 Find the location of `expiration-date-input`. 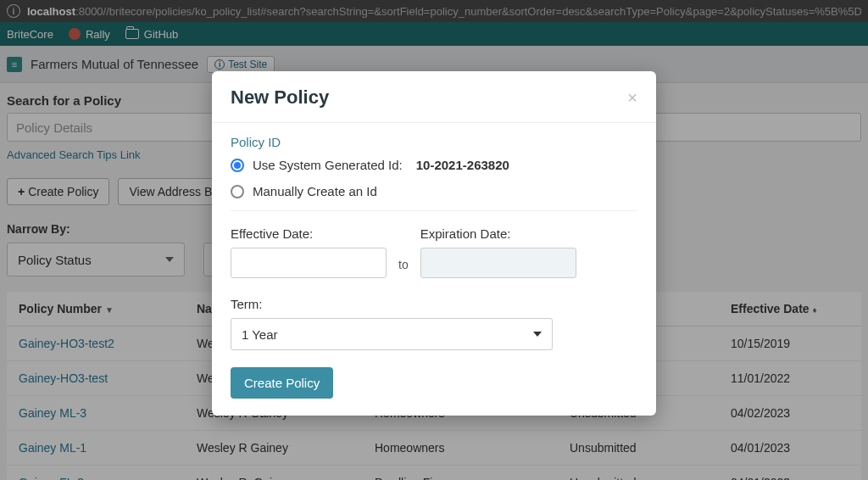

expiration-date-input is located at coordinates (498, 263).